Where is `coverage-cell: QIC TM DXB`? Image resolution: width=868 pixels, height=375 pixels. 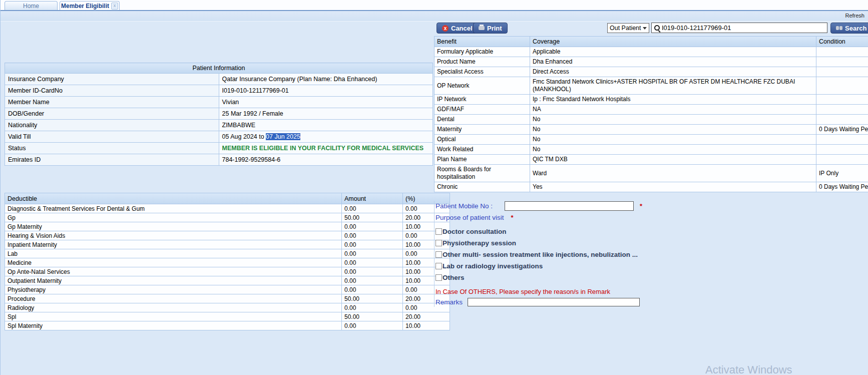 coverage-cell: QIC TM DXB is located at coordinates (673, 160).